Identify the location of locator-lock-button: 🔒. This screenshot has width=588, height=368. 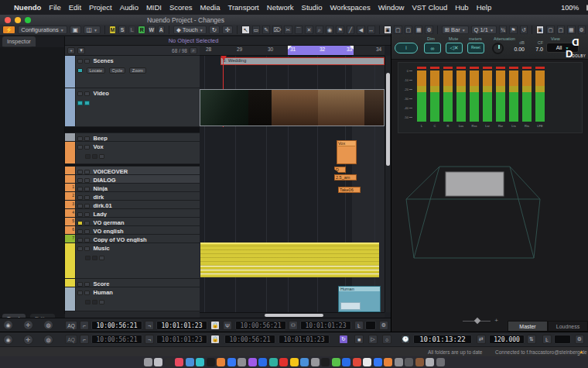
(215, 325).